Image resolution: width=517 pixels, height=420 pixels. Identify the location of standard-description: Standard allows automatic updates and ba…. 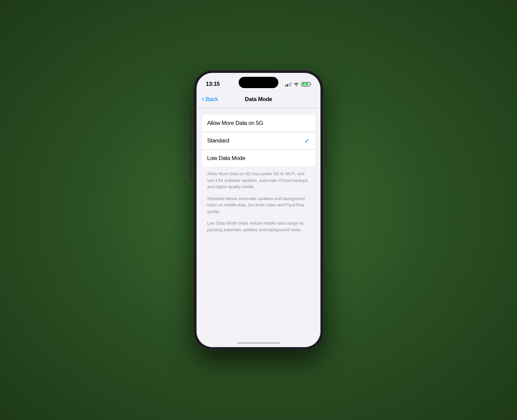
(258, 205).